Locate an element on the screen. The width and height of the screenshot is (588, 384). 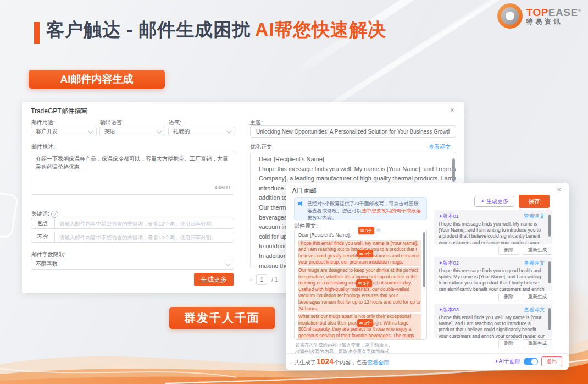
tone-select: 礼貌的 is located at coordinates (202, 131).